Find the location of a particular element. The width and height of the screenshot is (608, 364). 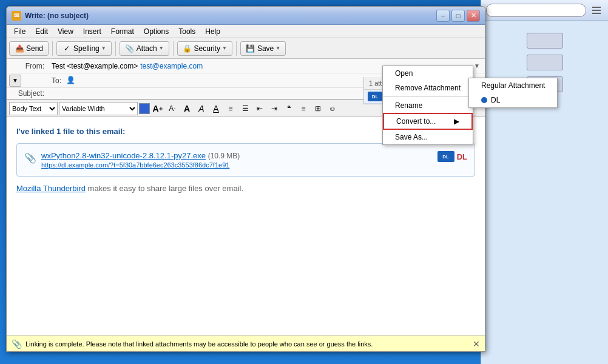

close-button: ✕ is located at coordinates (473, 16).